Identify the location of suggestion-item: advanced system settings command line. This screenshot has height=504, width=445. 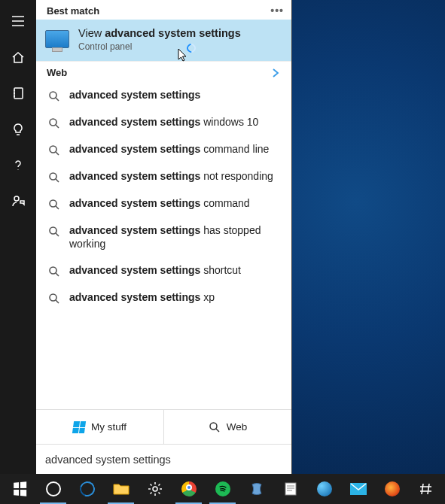
(164, 150).